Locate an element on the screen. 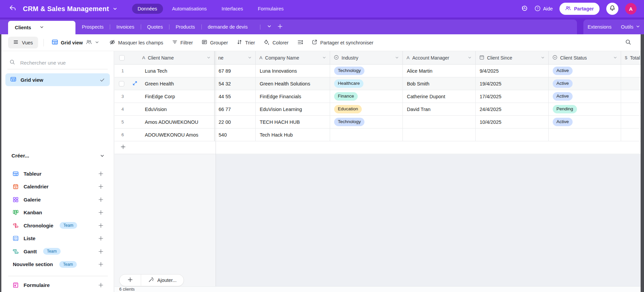 This screenshot has height=292, width=644. share-button: Partager is located at coordinates (579, 9).